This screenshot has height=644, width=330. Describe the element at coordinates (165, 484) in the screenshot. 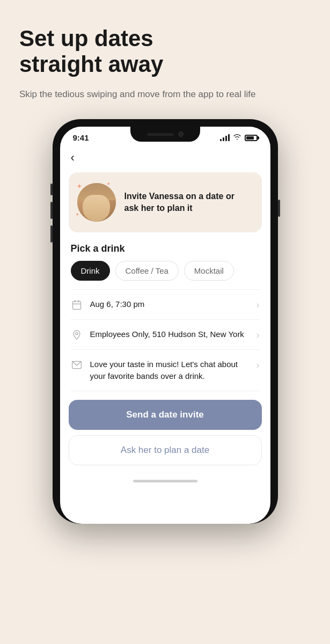

I see `phone-bottom` at that location.